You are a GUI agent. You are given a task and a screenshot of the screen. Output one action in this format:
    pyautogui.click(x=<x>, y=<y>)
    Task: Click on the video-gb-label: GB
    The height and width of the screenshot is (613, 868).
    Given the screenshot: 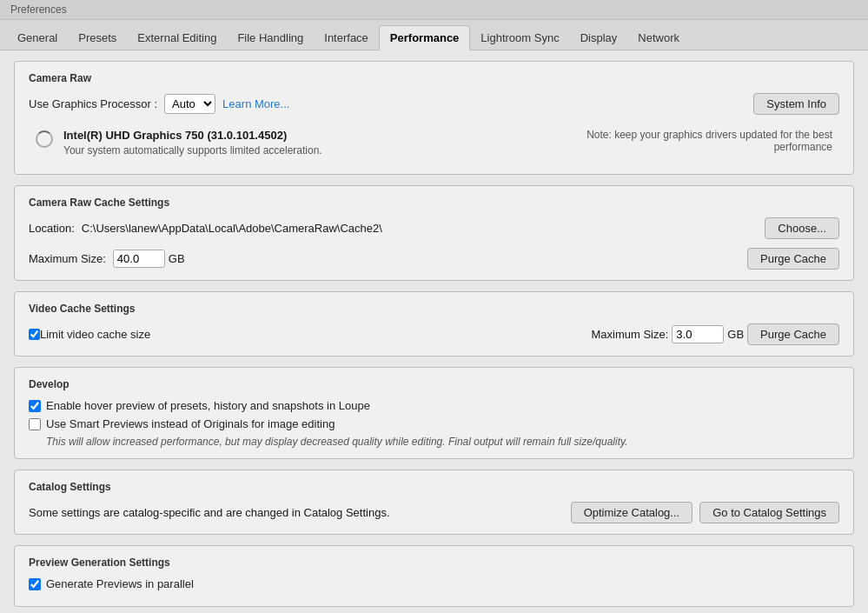 What is the action you would take?
    pyautogui.click(x=735, y=334)
    